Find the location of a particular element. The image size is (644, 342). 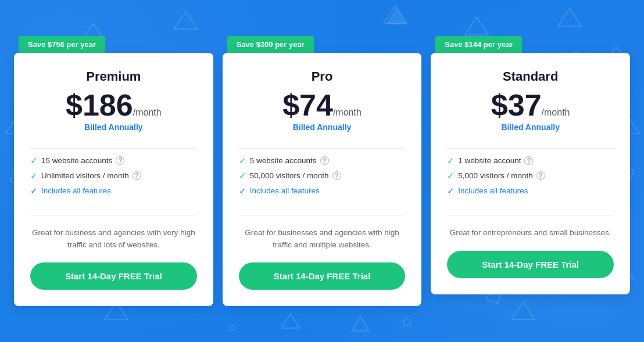

price-row-premium: $186/month is located at coordinates (114, 105).